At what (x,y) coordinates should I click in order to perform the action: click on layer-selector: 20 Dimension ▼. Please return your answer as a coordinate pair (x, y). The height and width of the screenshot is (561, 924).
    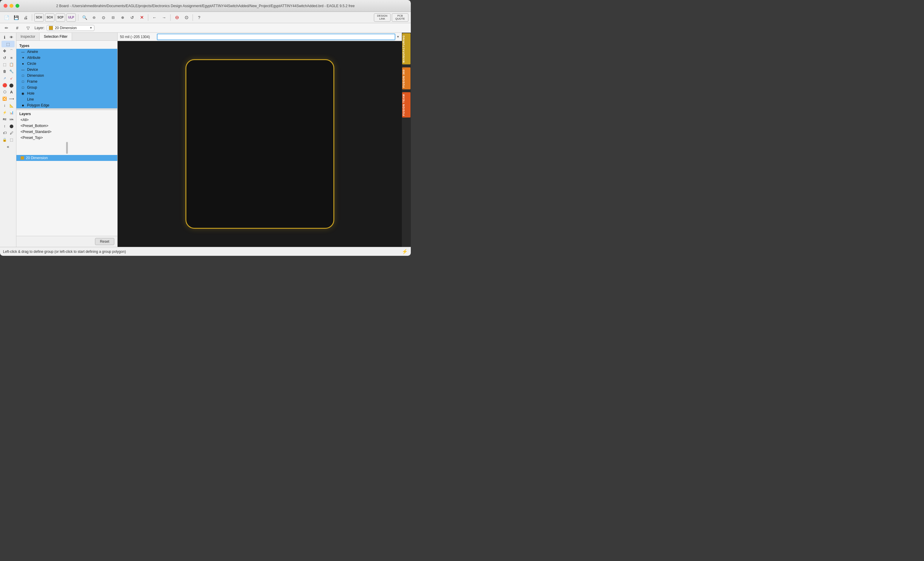
    Looking at the image, I should click on (70, 28).